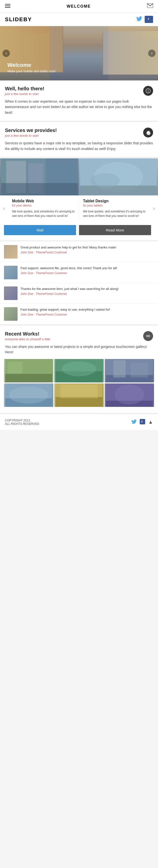  What do you see at coordinates (115, 230) in the screenshot?
I see `read-more-button: Read More` at bounding box center [115, 230].